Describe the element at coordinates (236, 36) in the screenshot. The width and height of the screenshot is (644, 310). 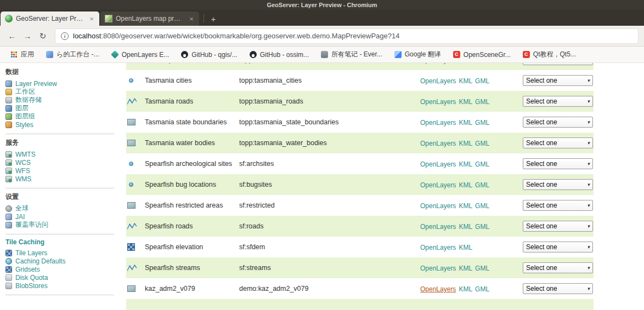
I see `url-text: localhost:8080/geoserver.war/web/wicket/…` at that location.